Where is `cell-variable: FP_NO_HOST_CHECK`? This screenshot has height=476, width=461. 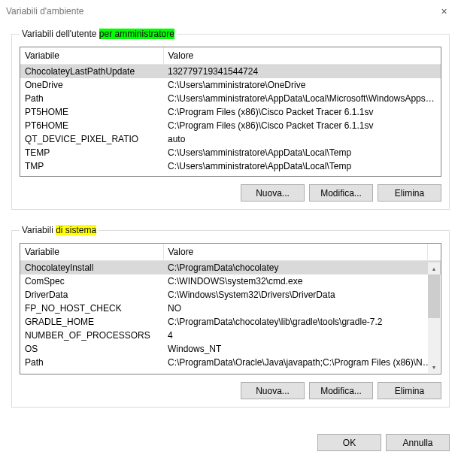 cell-variable: FP_NO_HOST_CHECK is located at coordinates (92, 308).